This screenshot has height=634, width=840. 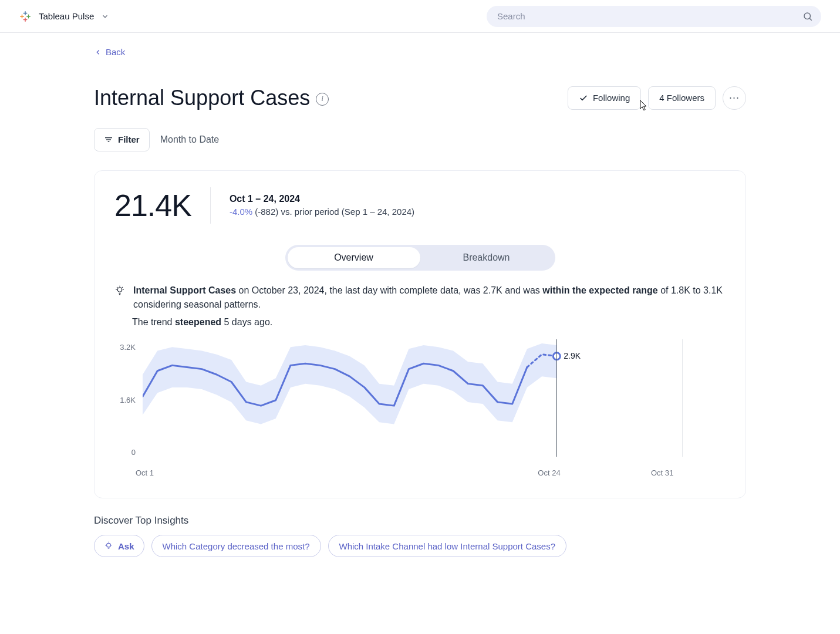 I want to click on back-link: Back, so click(x=109, y=52).